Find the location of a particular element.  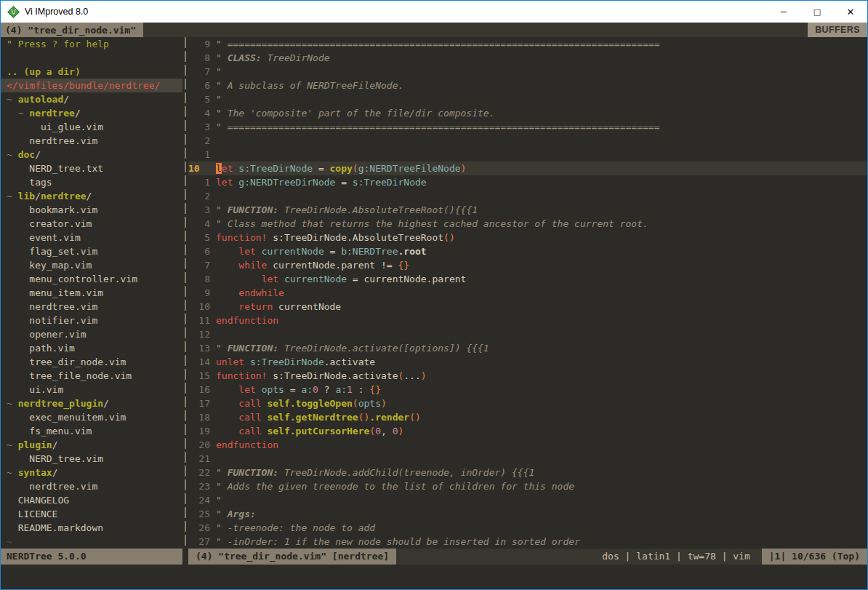

code-line: 6 let currentNode = b:NERDTree.root is located at coordinates (528, 252).